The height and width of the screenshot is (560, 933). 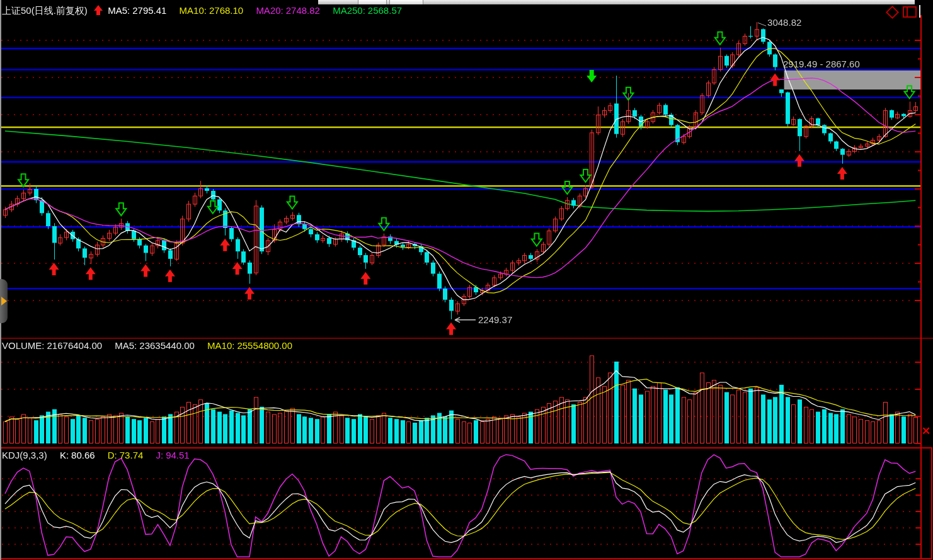 What do you see at coordinates (193, 10) in the screenshot?
I see `ma10-label: MA10:` at bounding box center [193, 10].